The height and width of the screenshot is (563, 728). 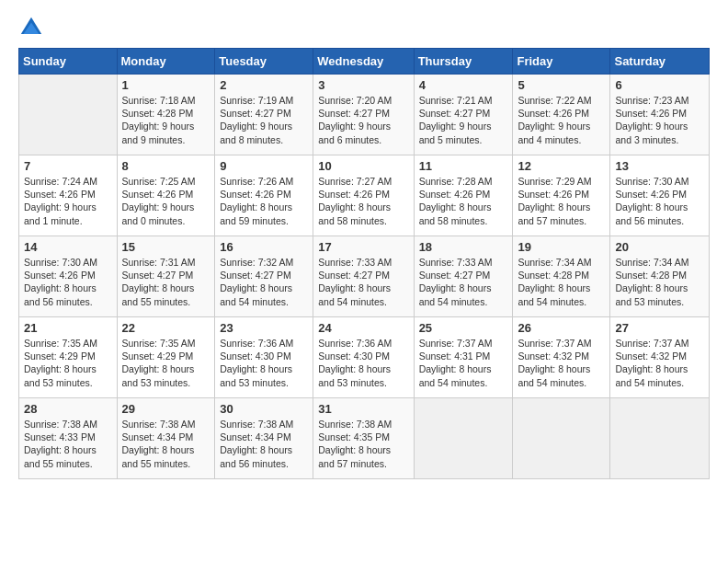 What do you see at coordinates (264, 327) in the screenshot?
I see `day-number: 23` at bounding box center [264, 327].